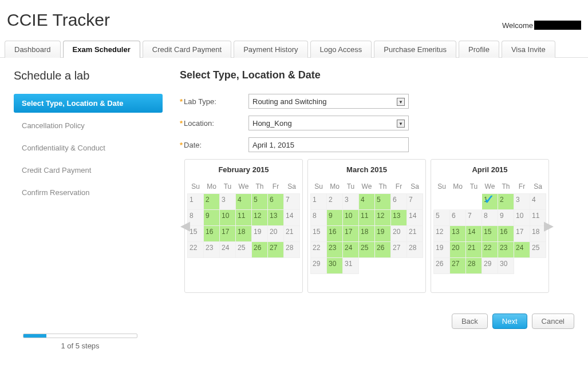  I want to click on location-select: Hong_Kong ▼, so click(329, 123).